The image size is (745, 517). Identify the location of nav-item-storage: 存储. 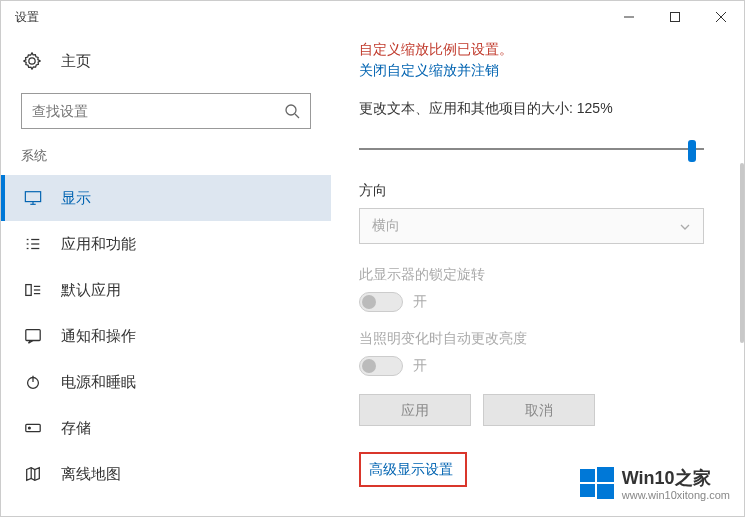
(166, 428).